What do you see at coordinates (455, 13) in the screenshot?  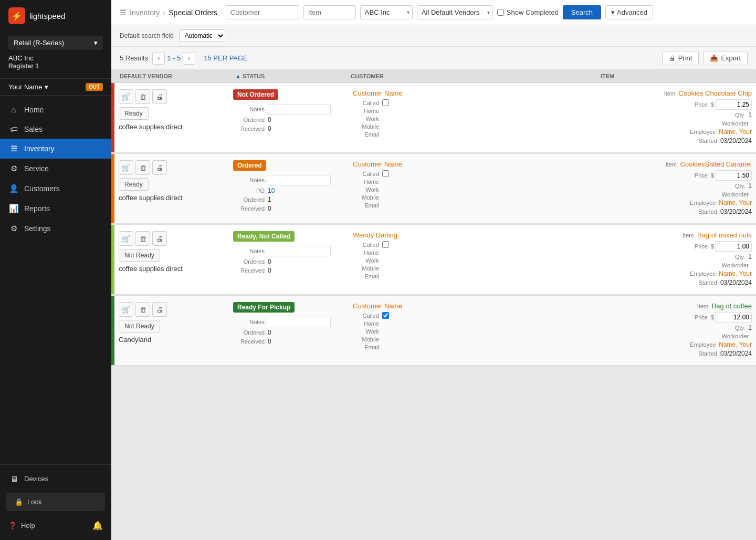 I see `filter-select-wrap: All Default Vendors ▾` at bounding box center [455, 13].